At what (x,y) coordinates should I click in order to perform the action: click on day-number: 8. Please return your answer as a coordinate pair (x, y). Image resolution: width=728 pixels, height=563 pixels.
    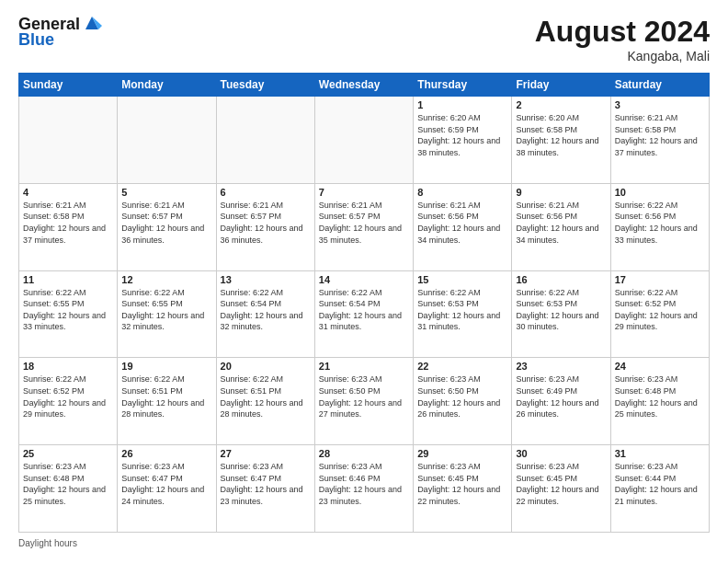
    Looking at the image, I should click on (462, 192).